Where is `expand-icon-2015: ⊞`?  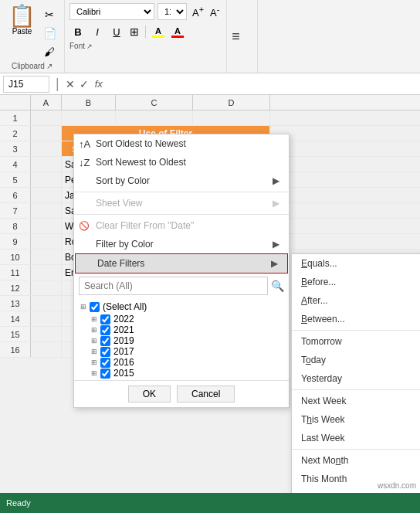 expand-icon-2015: ⊞ is located at coordinates (94, 373).